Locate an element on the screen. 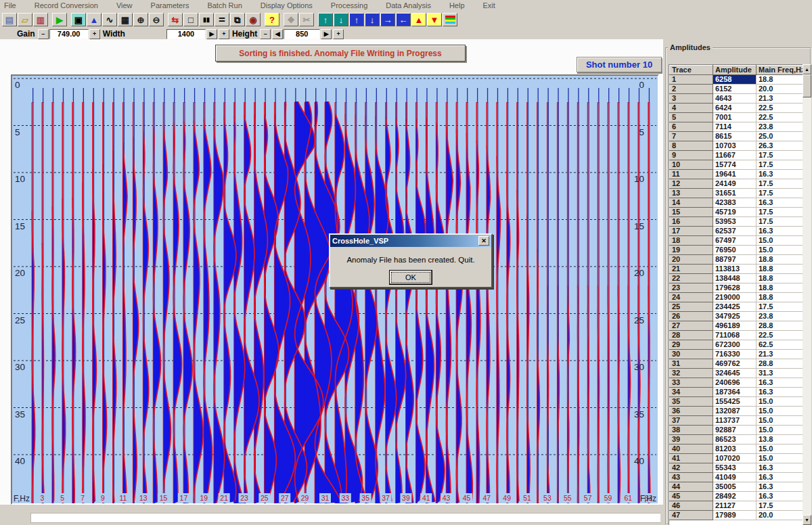 This screenshot has width=812, height=525. process-button-disabled: ❖ is located at coordinates (291, 20).